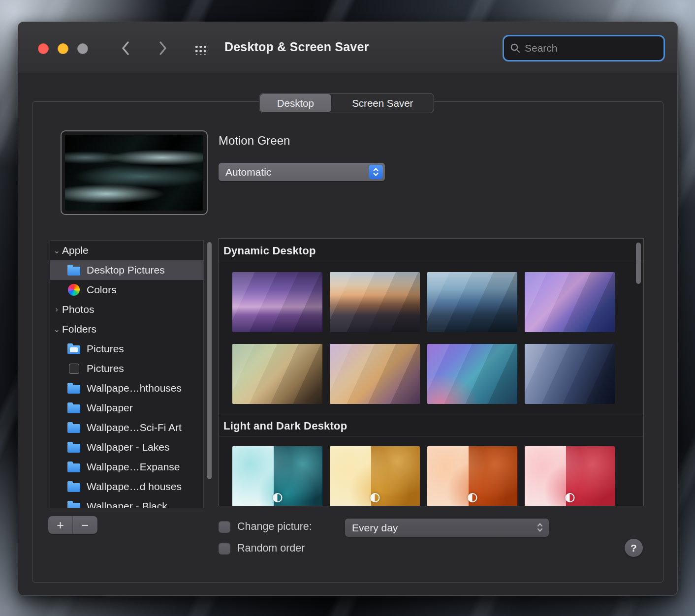  What do you see at coordinates (78, 309) in the screenshot?
I see `sidebar-group-label: Photos` at bounding box center [78, 309].